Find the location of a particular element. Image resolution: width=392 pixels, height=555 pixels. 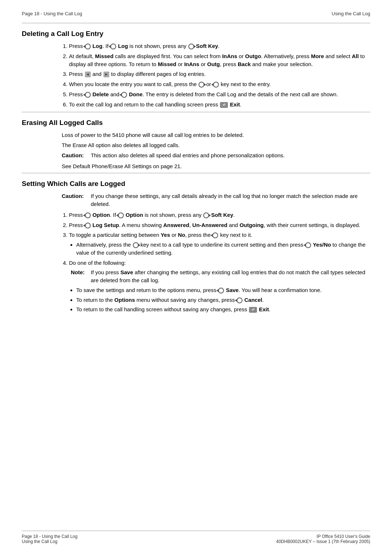

footer-left-line1: Page 18 - Using the Call Log is located at coordinates (49, 536).